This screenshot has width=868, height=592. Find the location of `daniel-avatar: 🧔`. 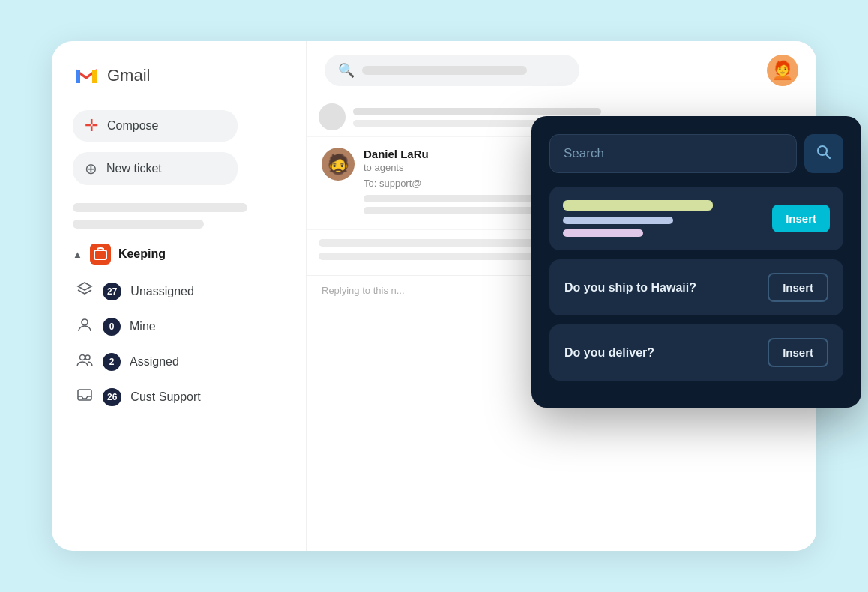

daniel-avatar: 🧔 is located at coordinates (338, 164).